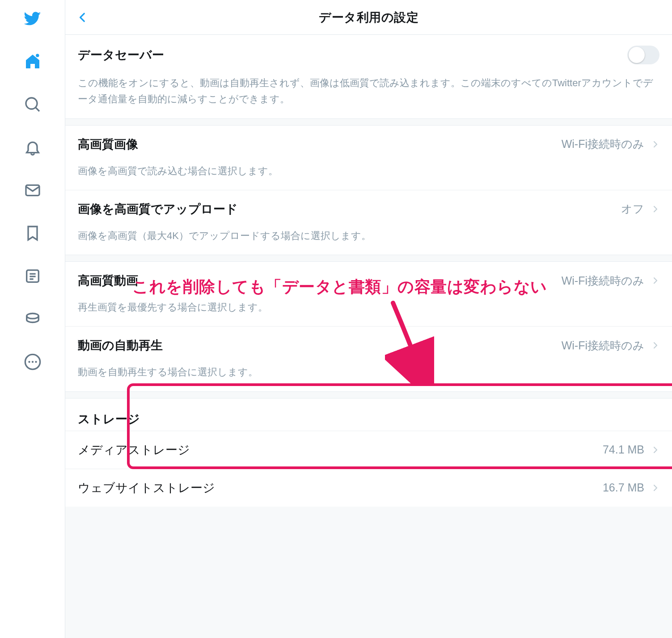  I want to click on notifications-icon, so click(33, 147).